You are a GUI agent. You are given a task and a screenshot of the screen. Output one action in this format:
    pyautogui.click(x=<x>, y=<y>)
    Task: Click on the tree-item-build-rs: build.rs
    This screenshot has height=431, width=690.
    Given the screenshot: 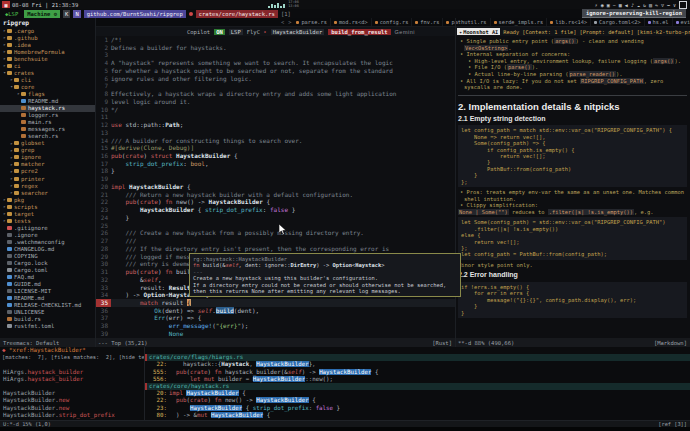 What is the action you would take?
    pyautogui.click(x=48, y=320)
    